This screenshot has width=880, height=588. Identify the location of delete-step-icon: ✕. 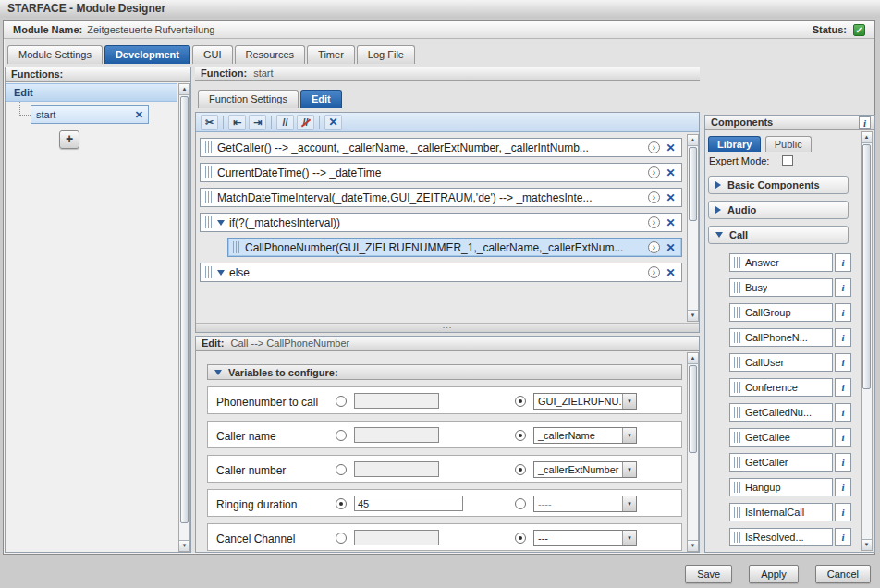
(333, 122).